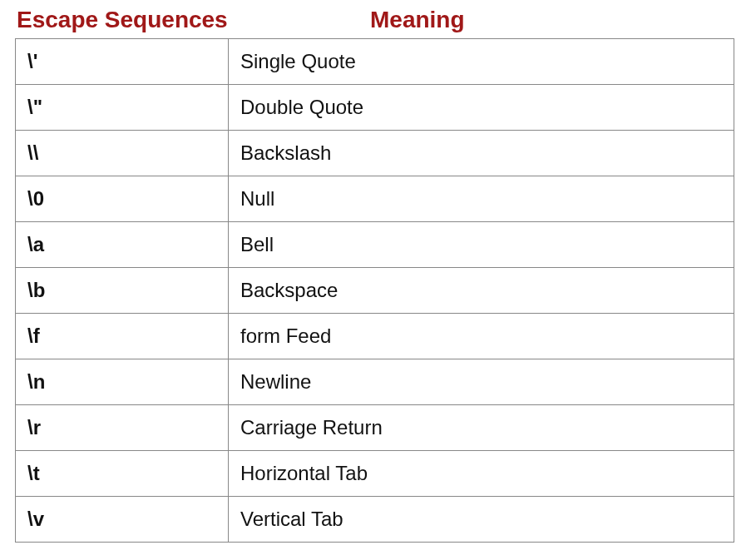 This screenshot has width=756, height=560. I want to click on escape-sequence-cell: \a, so click(122, 245).